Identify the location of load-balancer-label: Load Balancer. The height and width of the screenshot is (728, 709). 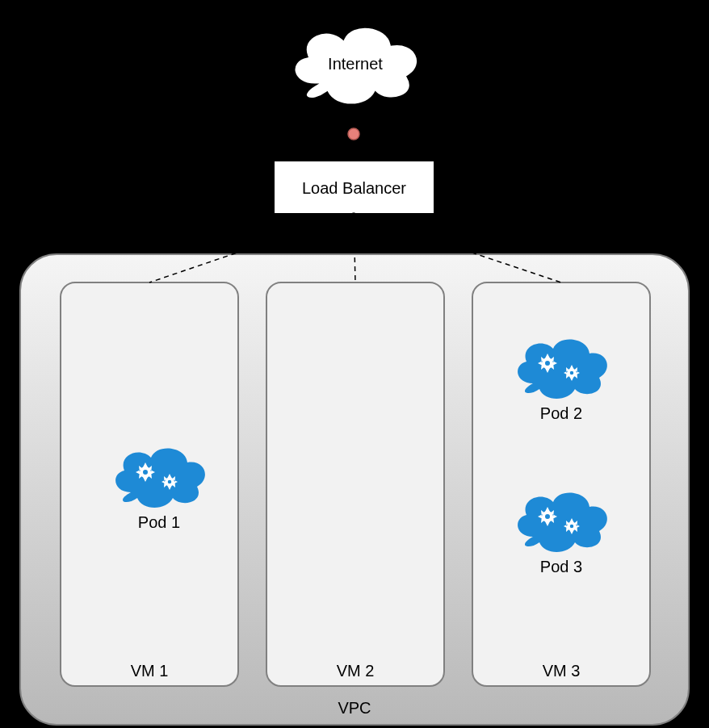
(354, 189).